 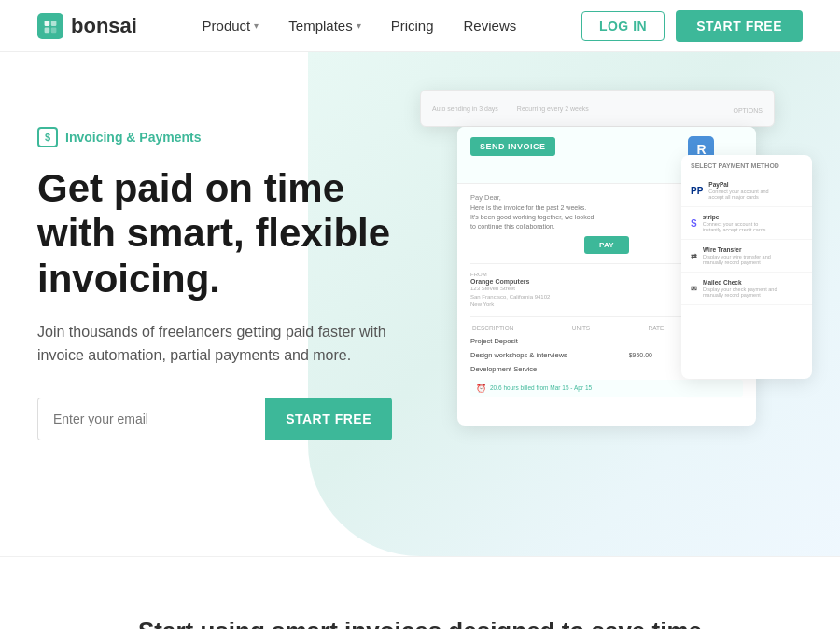 I want to click on paypal-sub: Connect your account andaccept all major…, so click(x=738, y=194).